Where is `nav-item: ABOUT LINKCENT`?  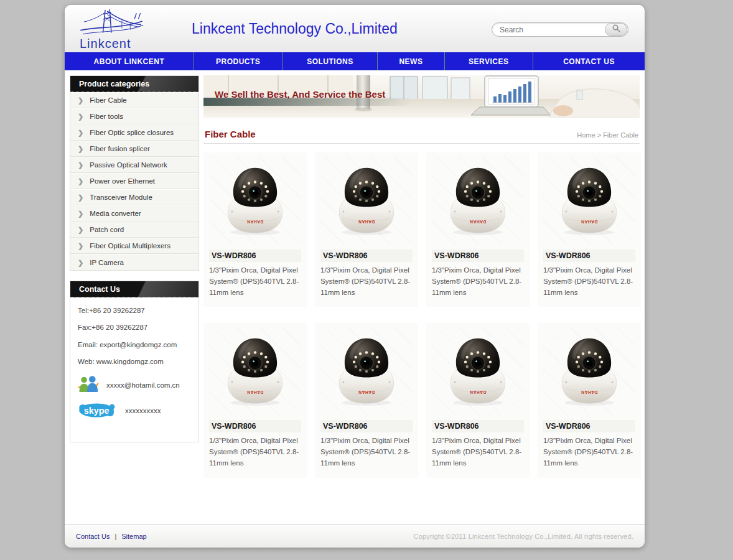
nav-item: ABOUT LINKCENT is located at coordinates (129, 61).